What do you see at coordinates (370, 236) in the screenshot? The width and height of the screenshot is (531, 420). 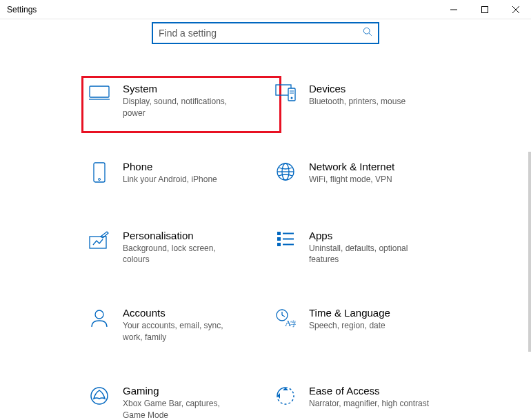 I see `category-title: Apps` at bounding box center [370, 236].